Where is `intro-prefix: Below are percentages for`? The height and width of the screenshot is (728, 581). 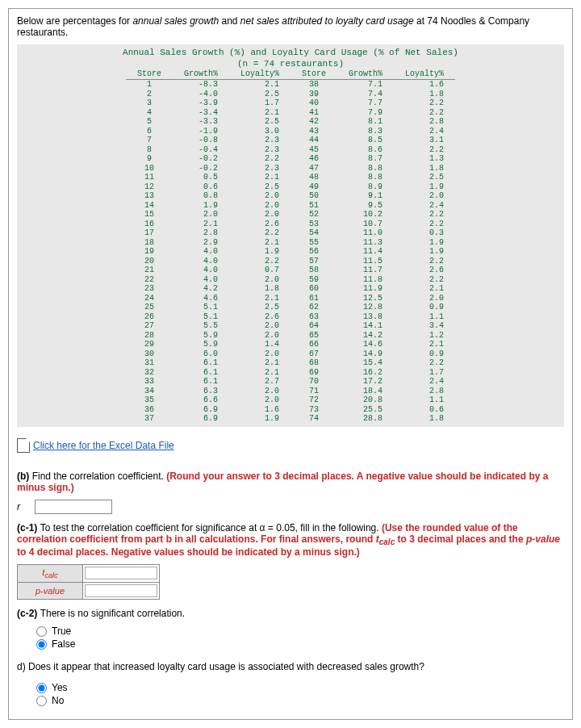 intro-prefix: Below are percentages for is located at coordinates (74, 21).